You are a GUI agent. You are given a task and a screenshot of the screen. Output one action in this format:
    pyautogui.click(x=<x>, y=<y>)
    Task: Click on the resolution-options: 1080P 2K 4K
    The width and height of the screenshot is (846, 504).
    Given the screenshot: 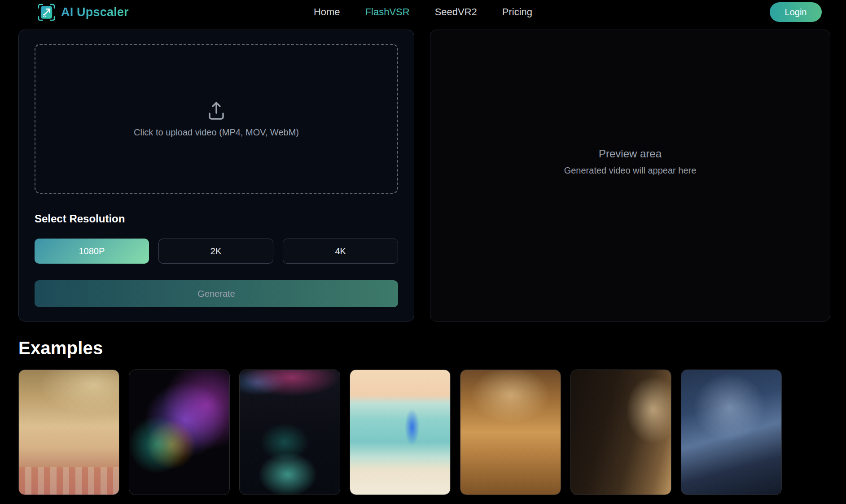 What is the action you would take?
    pyautogui.click(x=216, y=251)
    